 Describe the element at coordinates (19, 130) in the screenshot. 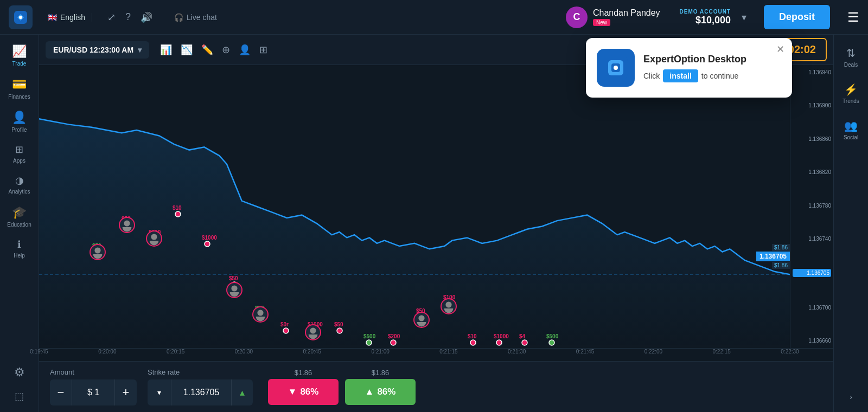

I see `sidebar-label-profile: Profile` at that location.